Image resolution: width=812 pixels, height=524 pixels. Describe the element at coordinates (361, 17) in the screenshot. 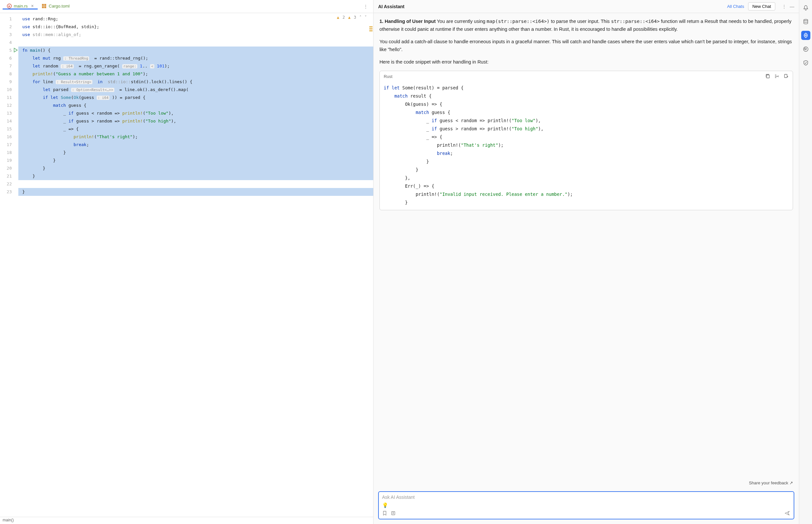

I see `prev-highlight-icon: ˄` at that location.